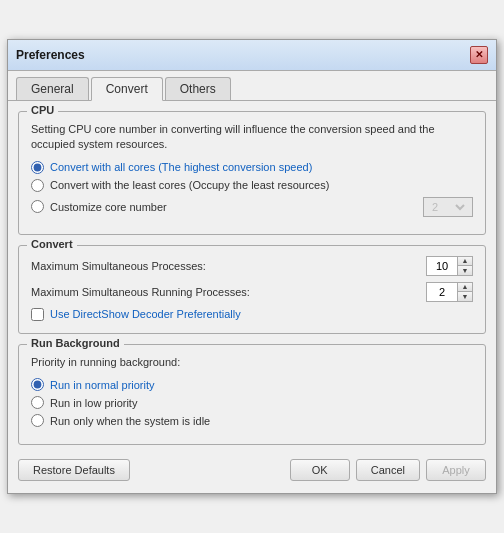  I want to click on convert-group-label: Convert, so click(52, 244).